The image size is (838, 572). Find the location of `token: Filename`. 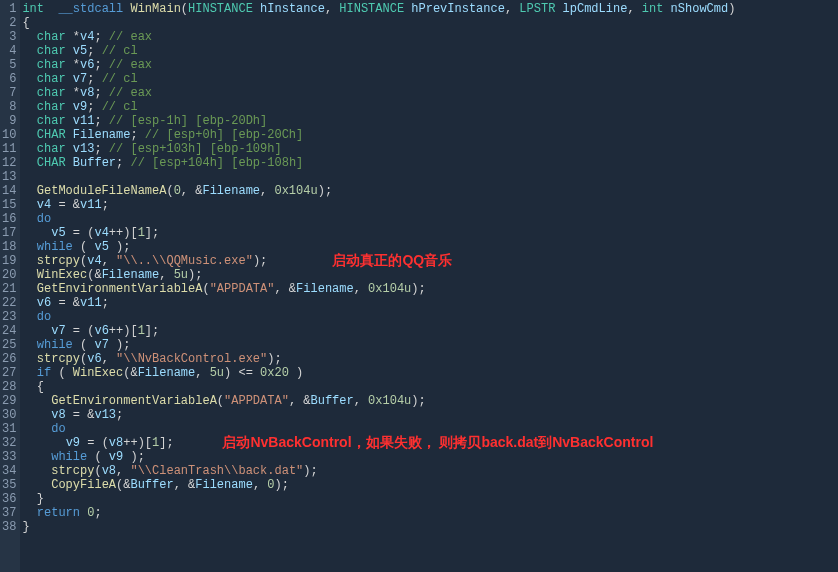

token: Filename is located at coordinates (167, 373).